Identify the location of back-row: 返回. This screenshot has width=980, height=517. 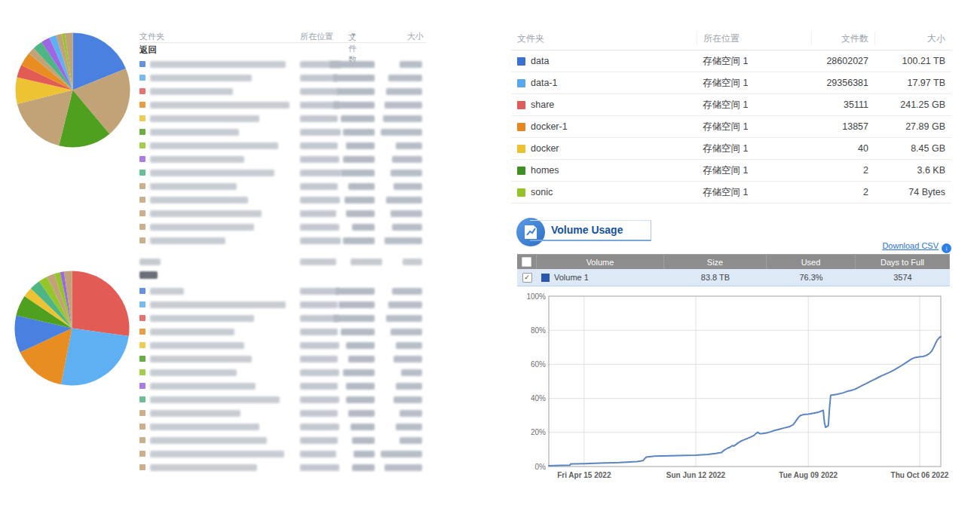
(283, 51).